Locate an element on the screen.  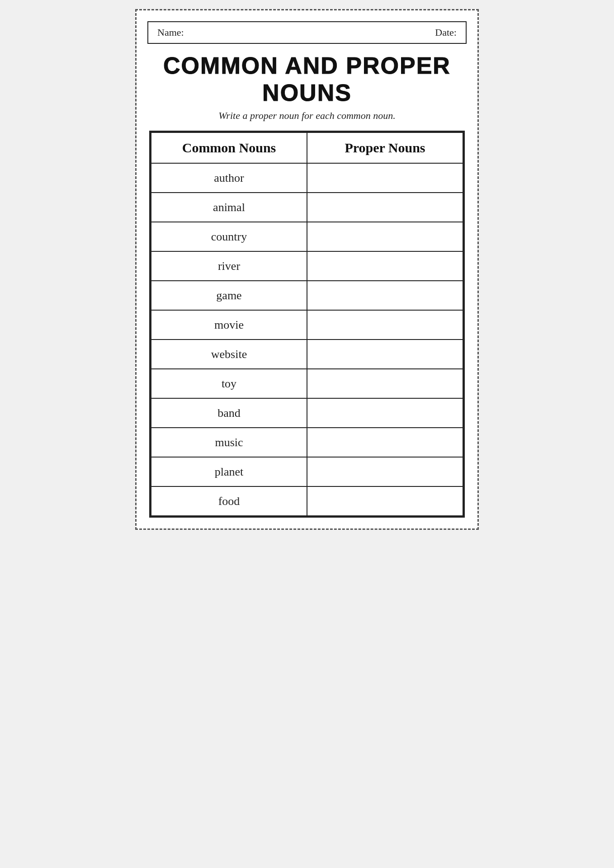
common-noun-cell: music is located at coordinates (229, 442).